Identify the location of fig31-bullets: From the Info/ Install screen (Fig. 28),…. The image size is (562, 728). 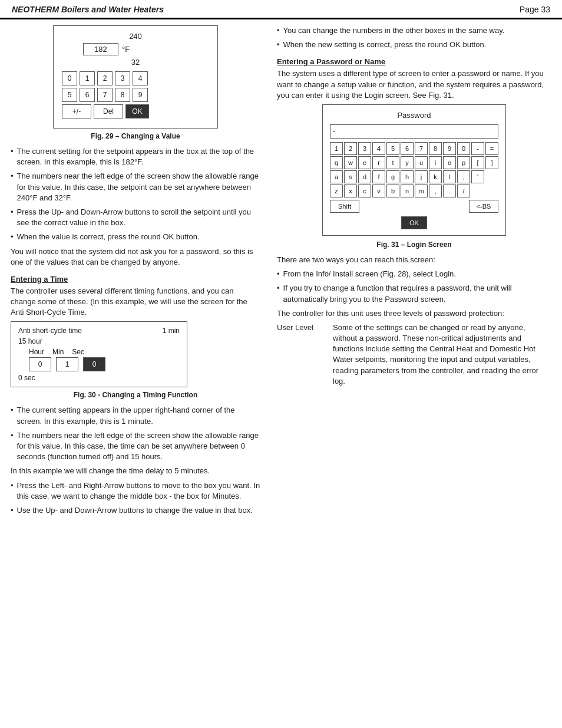
(414, 286).